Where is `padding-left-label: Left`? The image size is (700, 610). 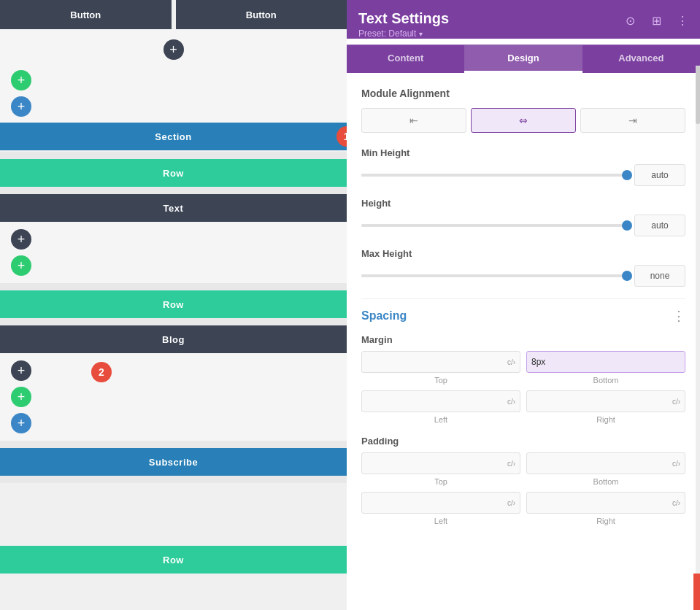 padding-left-label: Left is located at coordinates (441, 521).